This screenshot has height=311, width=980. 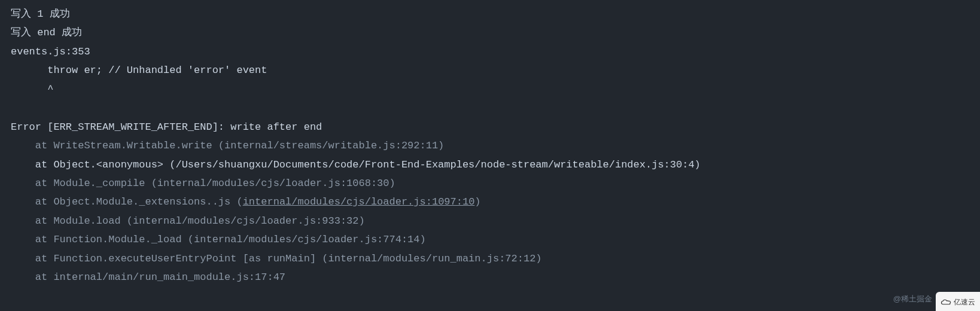 I want to click on terminal-line: at Function.executeUserEntryPoint [as ru…, so click(x=490, y=258).